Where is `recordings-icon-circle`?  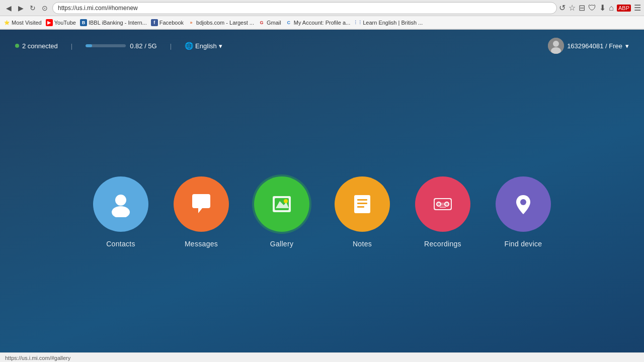
recordings-icon-circle is located at coordinates (443, 204).